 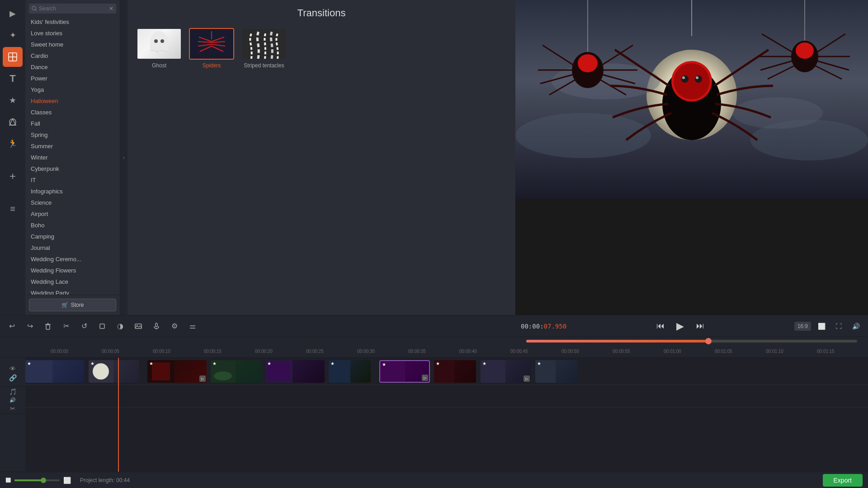 I want to click on clip-7-star: ★, so click(x=384, y=364).